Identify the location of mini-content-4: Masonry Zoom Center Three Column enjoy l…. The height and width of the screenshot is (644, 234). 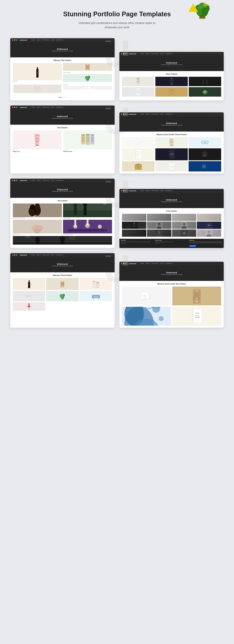
(172, 152).